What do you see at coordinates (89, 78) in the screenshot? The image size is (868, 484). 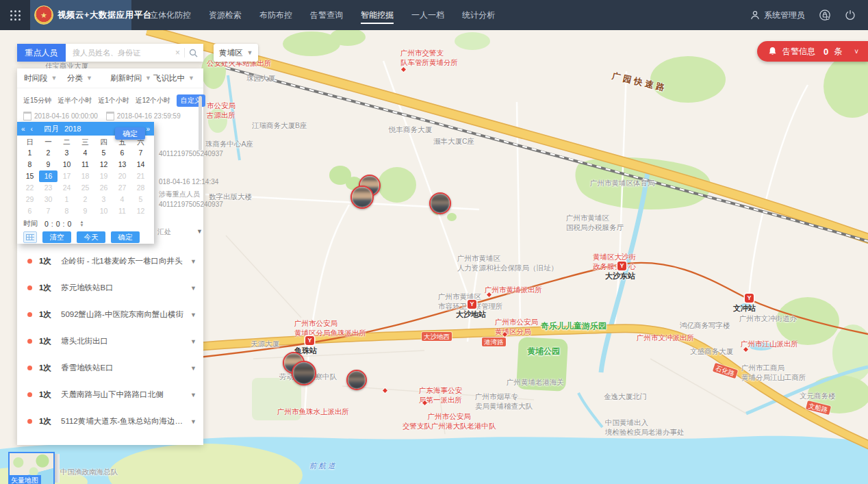 I see `filter-item: 分类▼` at bounding box center [89, 78].